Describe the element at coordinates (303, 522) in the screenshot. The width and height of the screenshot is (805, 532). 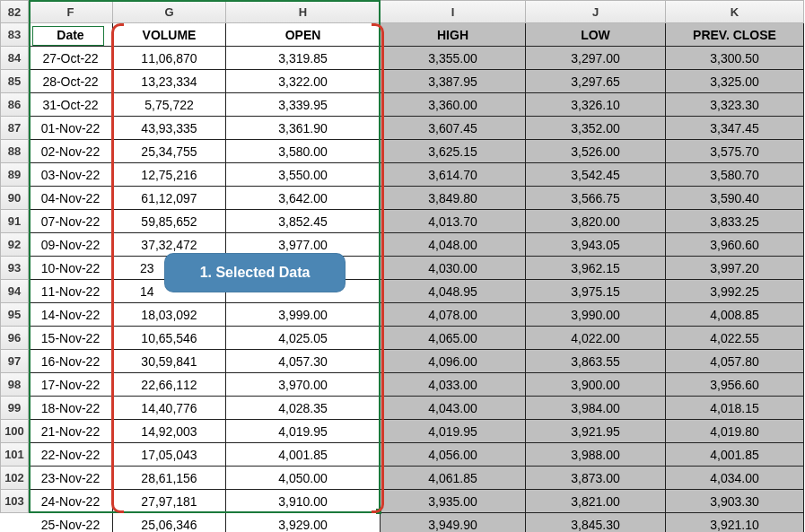
I see `cell: 3,929.00` at that location.